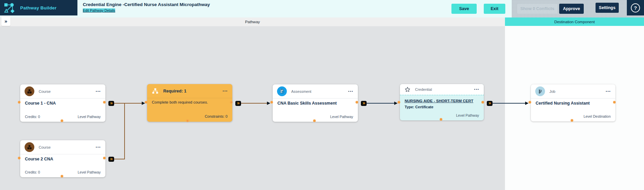 This screenshot has width=644, height=190. Describe the element at coordinates (6, 21) in the screenshot. I see `double-chevron-icon: »` at that location.